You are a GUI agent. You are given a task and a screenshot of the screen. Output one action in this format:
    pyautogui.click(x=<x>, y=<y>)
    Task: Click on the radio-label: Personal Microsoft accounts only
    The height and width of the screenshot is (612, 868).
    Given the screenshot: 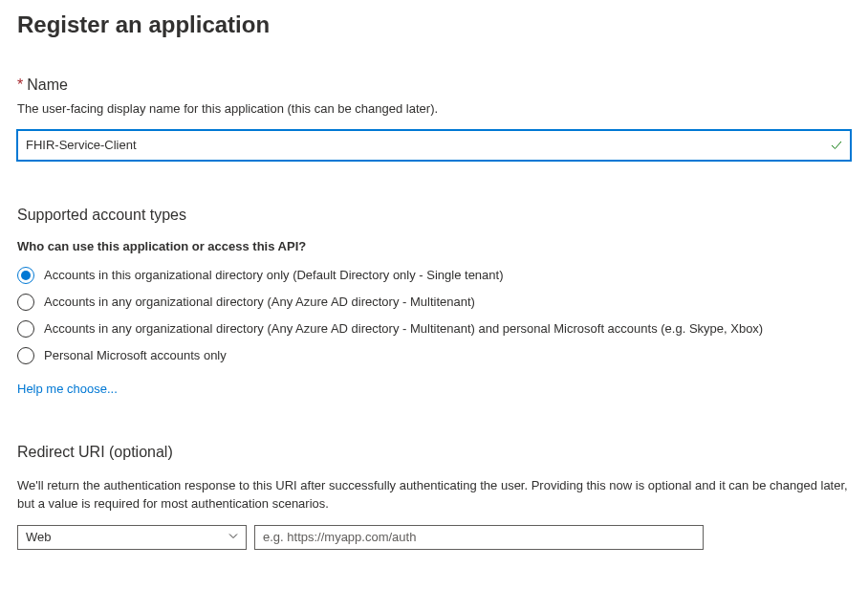 What is the action you would take?
    pyautogui.click(x=136, y=356)
    